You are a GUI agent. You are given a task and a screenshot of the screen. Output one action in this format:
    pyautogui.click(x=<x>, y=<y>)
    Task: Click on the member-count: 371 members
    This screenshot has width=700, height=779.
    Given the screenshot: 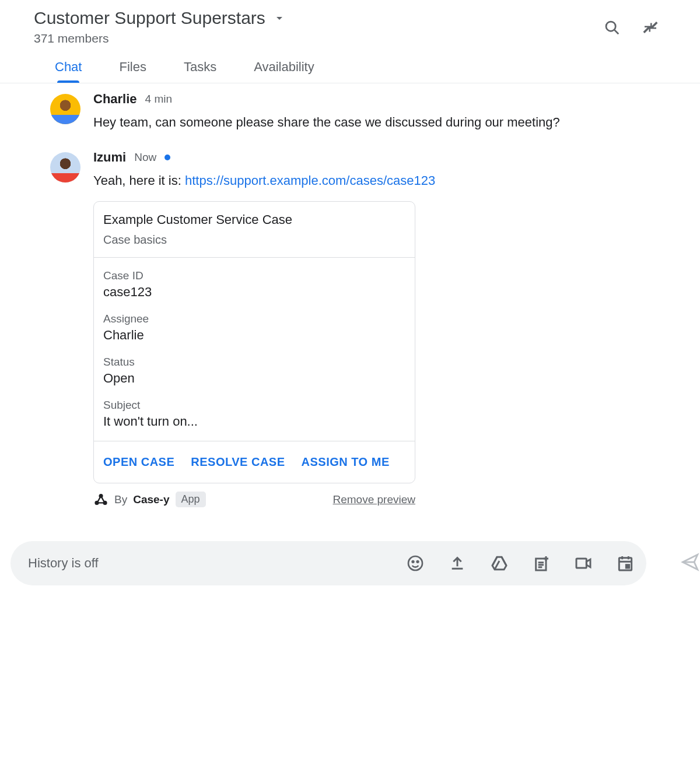 What is the action you would take?
    pyautogui.click(x=160, y=38)
    